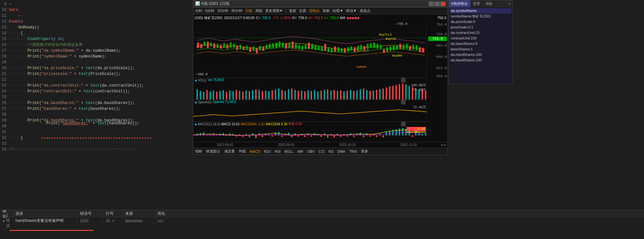 Image resolution: width=644 pixels, height=239 pixels. Describe the element at coordinates (277, 151) in the screenshot. I see `btn-rsi: RSI` at that location.